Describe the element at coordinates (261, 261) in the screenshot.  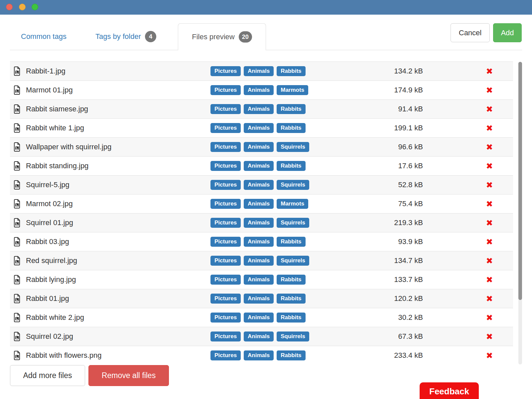
I see `table-row: Red squirrel.jpg PicturesAnimalsSquirrel…` at that location.